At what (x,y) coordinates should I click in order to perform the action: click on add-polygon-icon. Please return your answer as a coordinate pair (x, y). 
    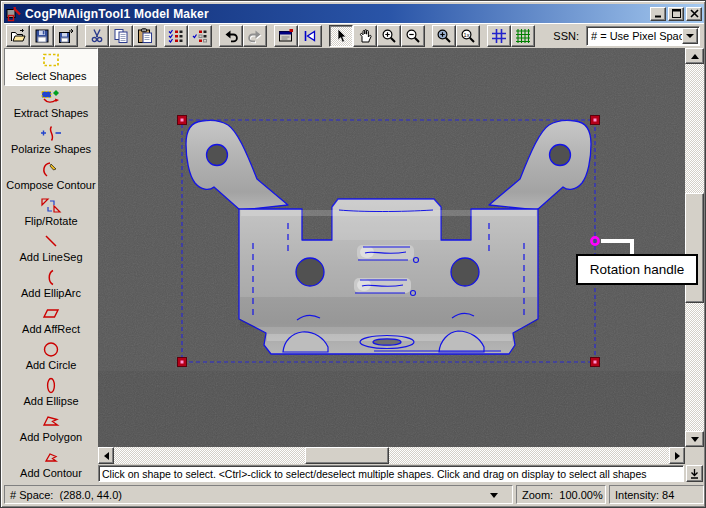
    Looking at the image, I should click on (51, 422).